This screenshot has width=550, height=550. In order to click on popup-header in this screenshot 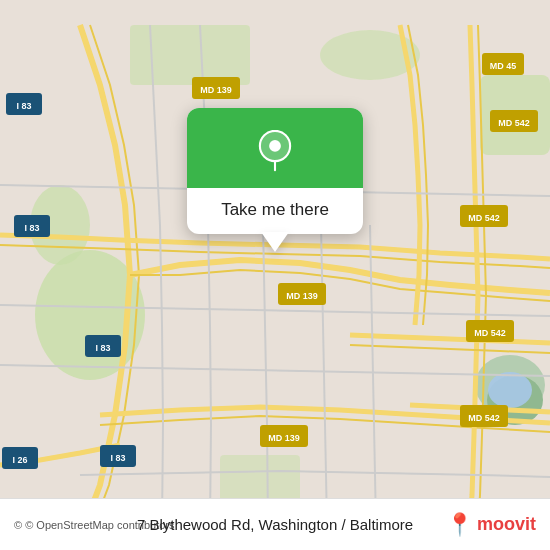, I will do `click(275, 148)`.